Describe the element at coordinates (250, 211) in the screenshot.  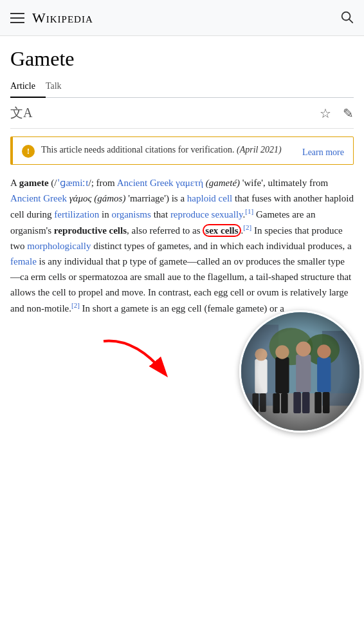
I see `citation-1: [1]` at that location.